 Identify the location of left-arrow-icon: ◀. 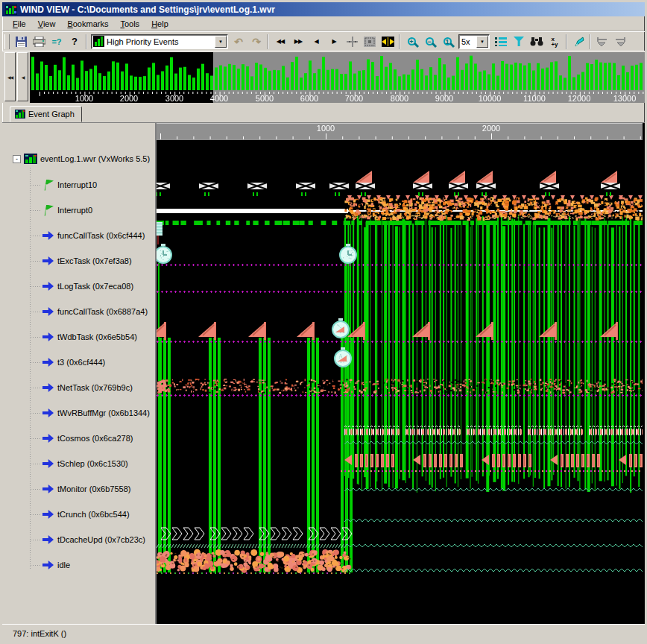
(23, 78).